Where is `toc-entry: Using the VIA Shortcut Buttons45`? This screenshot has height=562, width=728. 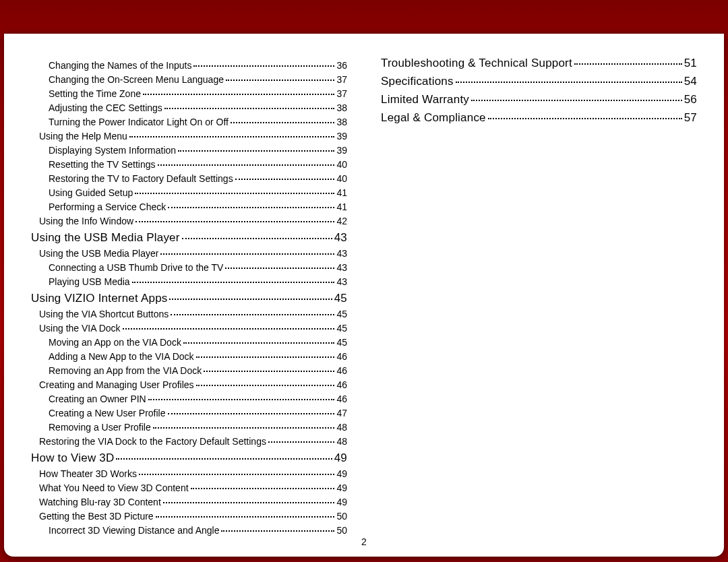
toc-entry: Using the VIA Shortcut Buttons45 is located at coordinates (189, 314).